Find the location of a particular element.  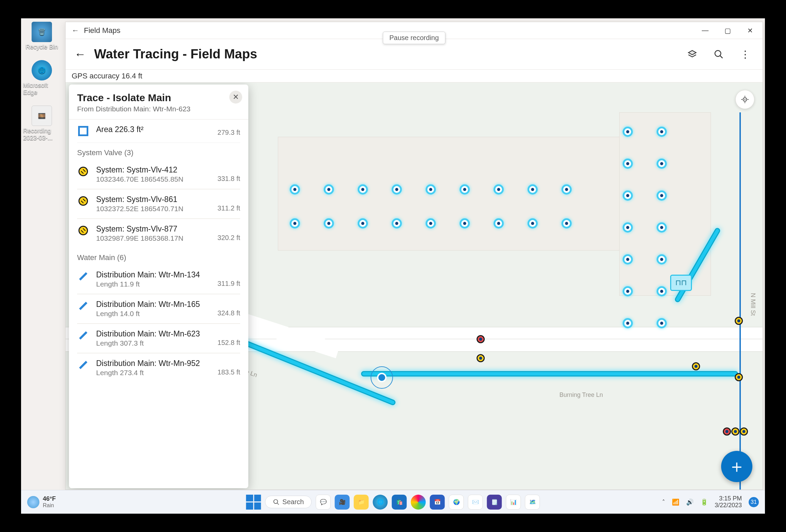

taskbar-app-icon: 🛍️ is located at coordinates (399, 502).